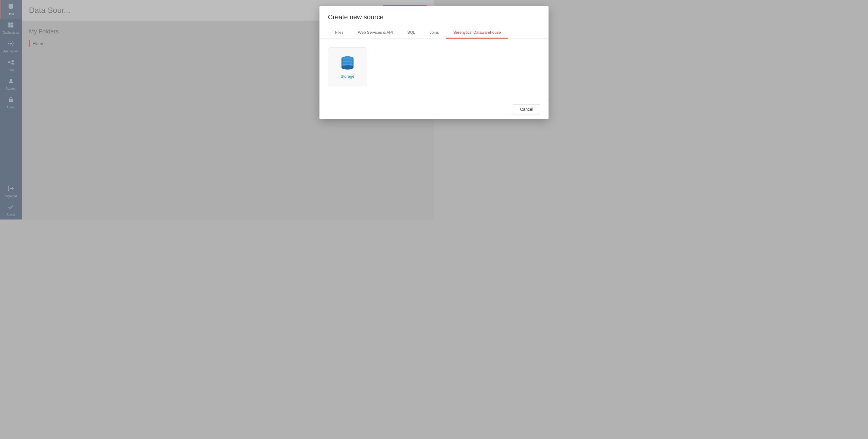 The image size is (868, 439). What do you see at coordinates (377, 109) in the screenshot?
I see `modal-footer: Cancel` at bounding box center [377, 109].